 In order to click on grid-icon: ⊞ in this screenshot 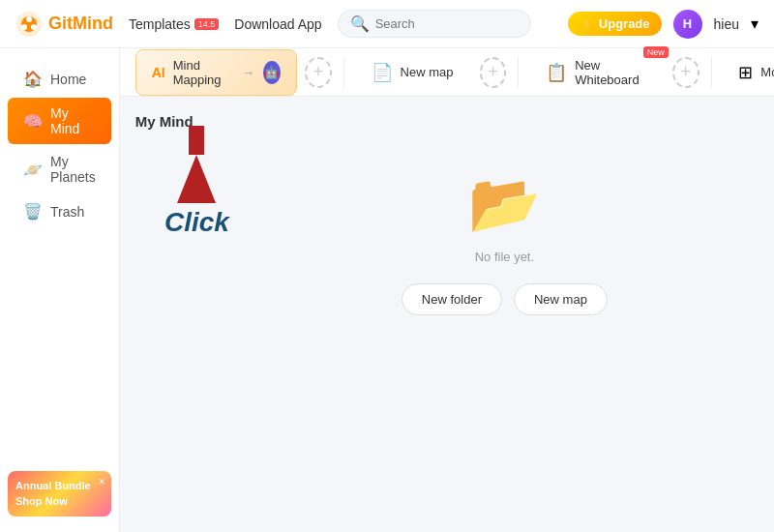, I will do `click(745, 73)`.